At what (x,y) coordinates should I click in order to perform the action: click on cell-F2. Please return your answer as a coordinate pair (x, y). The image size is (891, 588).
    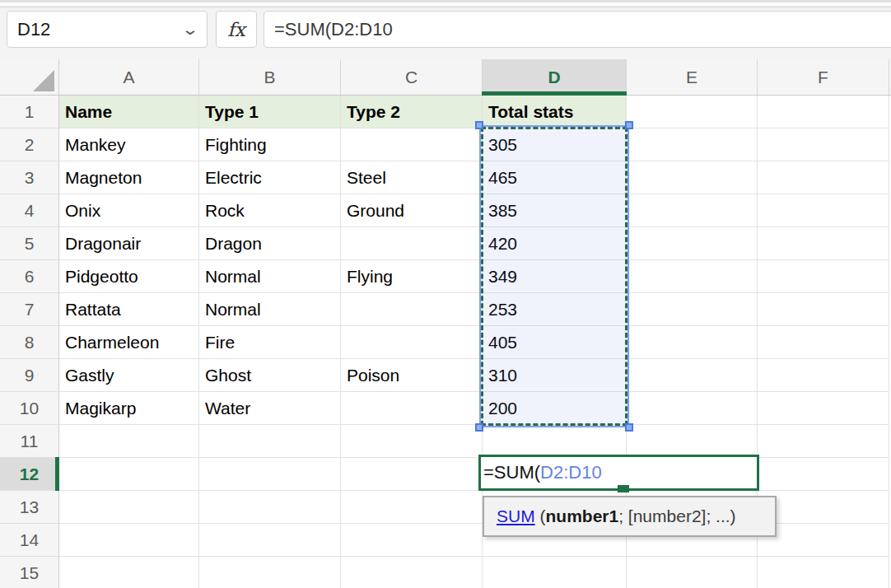
    Looking at the image, I should click on (823, 145).